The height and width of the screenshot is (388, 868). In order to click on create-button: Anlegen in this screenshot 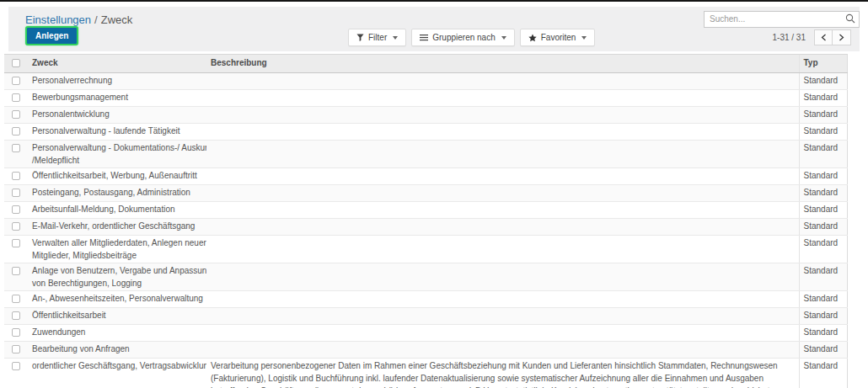, I will do `click(52, 35)`.